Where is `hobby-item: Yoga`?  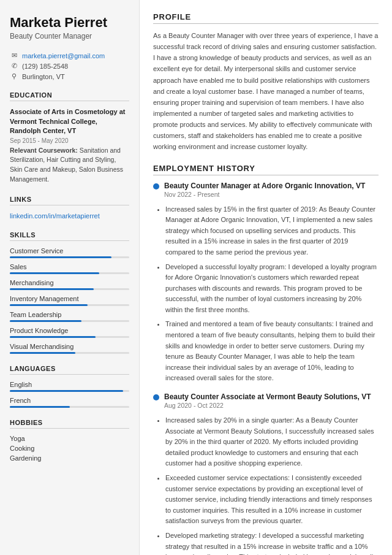
hobby-item: Yoga is located at coordinates (70, 438).